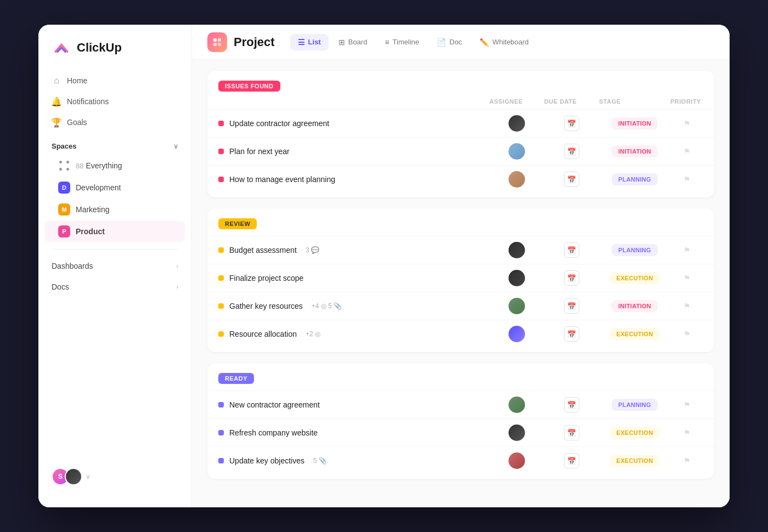 This screenshot has width=768, height=532. I want to click on tab-board-label: Board, so click(358, 42).